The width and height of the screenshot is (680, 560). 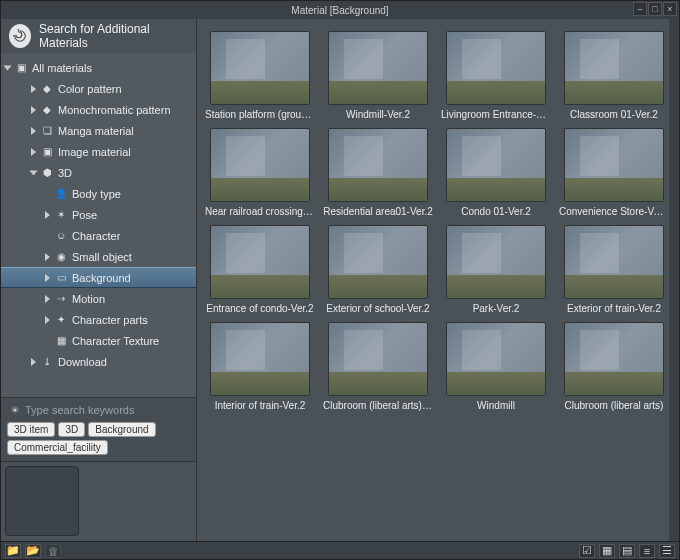 I want to click on thumb-caption: Residential area01-Ver.2, so click(x=378, y=212).